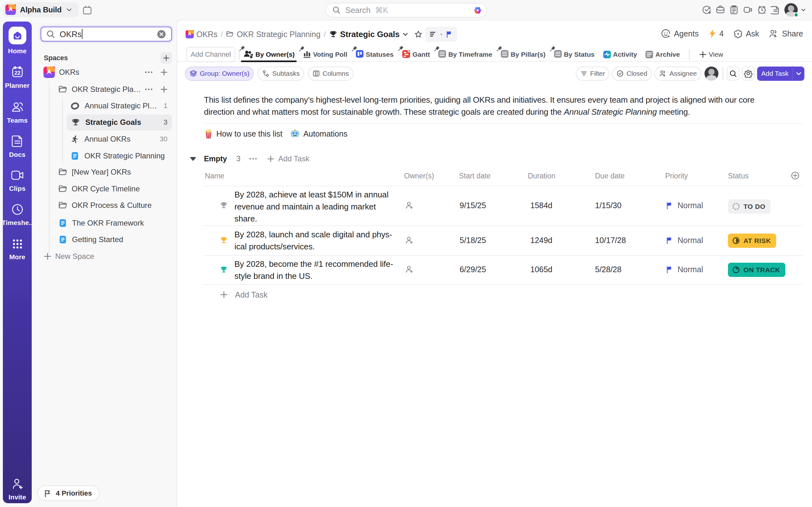 Image resolution: width=812 pixels, height=507 pixels. Describe the element at coordinates (17, 73) in the screenshot. I see `svg-text: 22` at that location.